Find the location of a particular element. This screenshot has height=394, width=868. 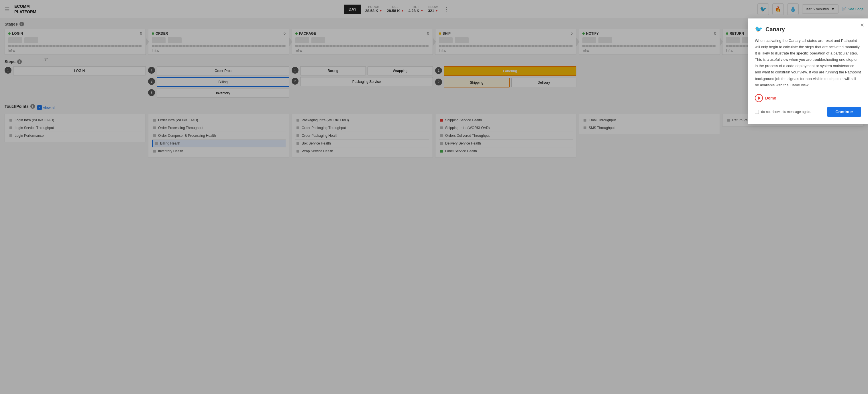

play-triangle-icon is located at coordinates (759, 98).